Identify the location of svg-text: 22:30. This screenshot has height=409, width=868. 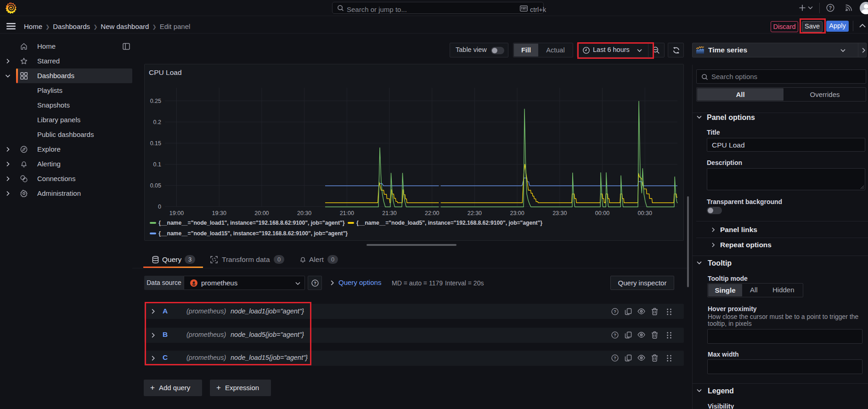
(475, 213).